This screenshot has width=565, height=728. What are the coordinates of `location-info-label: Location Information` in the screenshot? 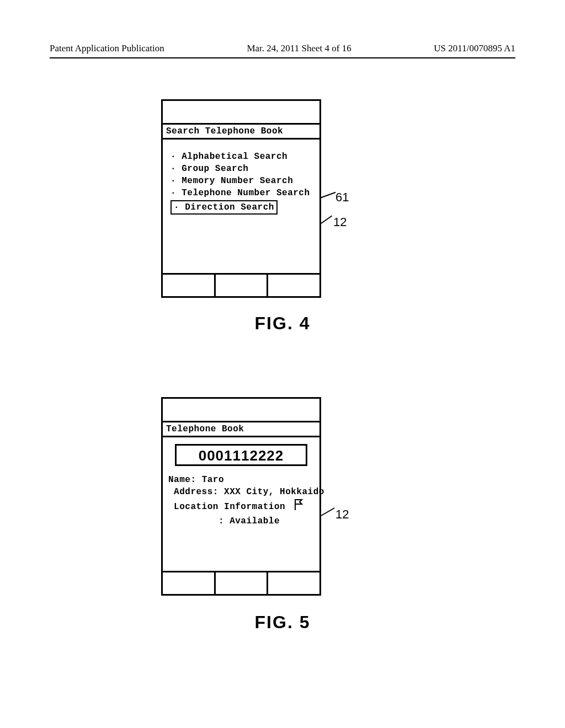 It's located at (230, 507).